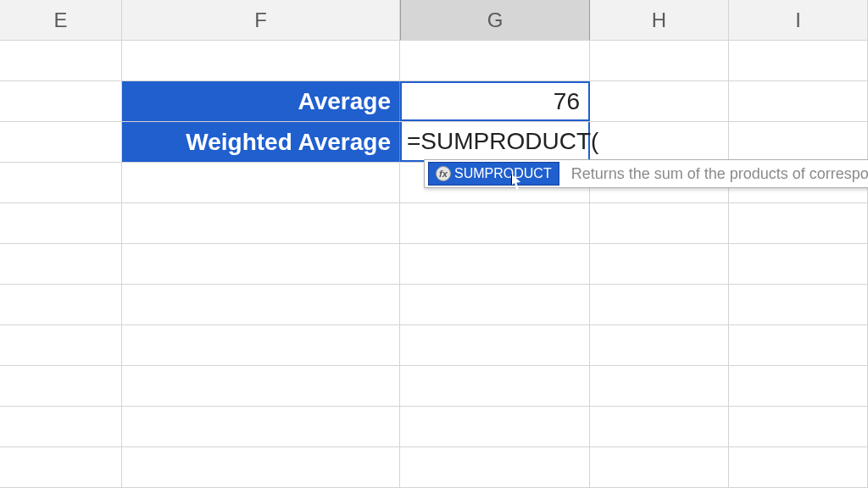 The image size is (868, 488). Describe the element at coordinates (61, 305) in the screenshot. I see `cell-E7` at that location.